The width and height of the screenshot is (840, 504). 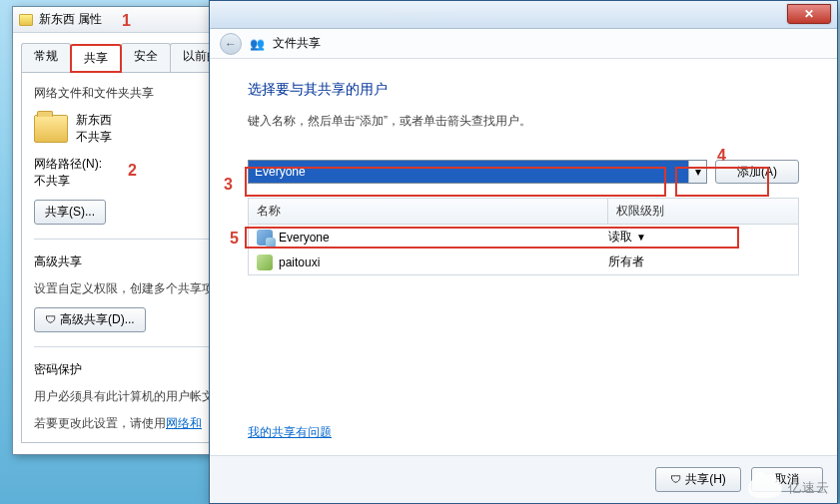 What do you see at coordinates (90, 319) in the screenshot?
I see `advanced-share-button: 高级共享(D)...` at bounding box center [90, 319].